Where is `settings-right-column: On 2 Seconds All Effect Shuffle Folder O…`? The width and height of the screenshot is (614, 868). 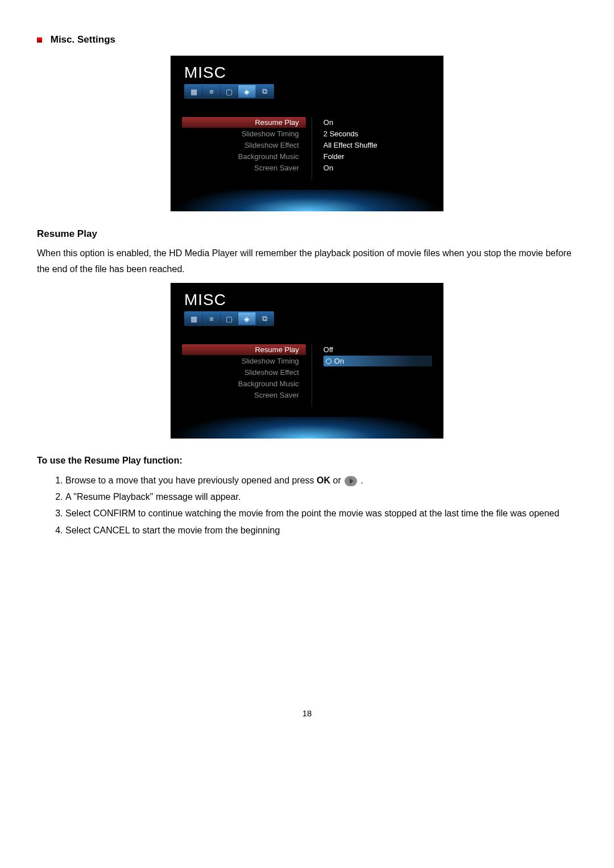 settings-right-column: On 2 Seconds All Effect Shuffle Folder O… is located at coordinates (372, 148).